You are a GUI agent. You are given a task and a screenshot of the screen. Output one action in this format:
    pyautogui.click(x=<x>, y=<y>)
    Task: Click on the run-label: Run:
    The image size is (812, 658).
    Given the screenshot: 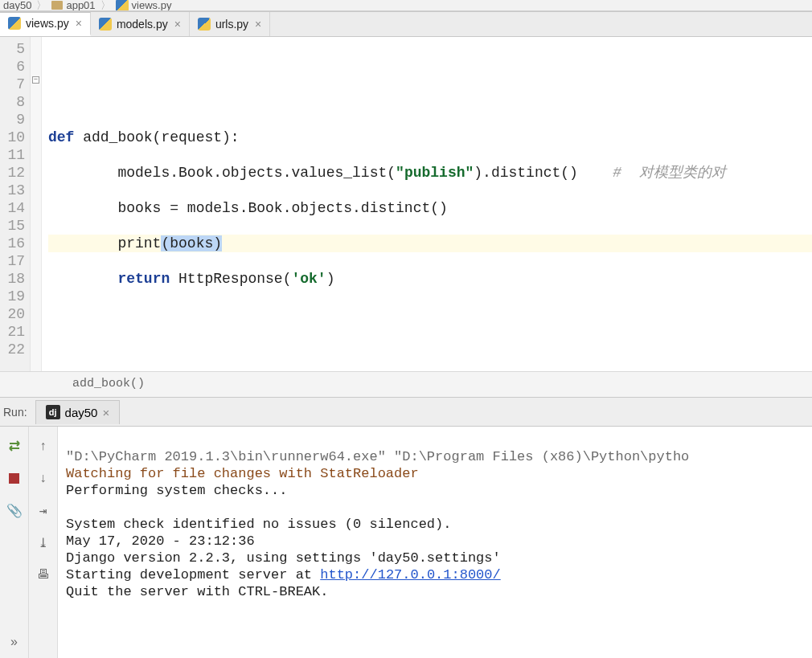 What is the action you would take?
    pyautogui.click(x=15, y=412)
    